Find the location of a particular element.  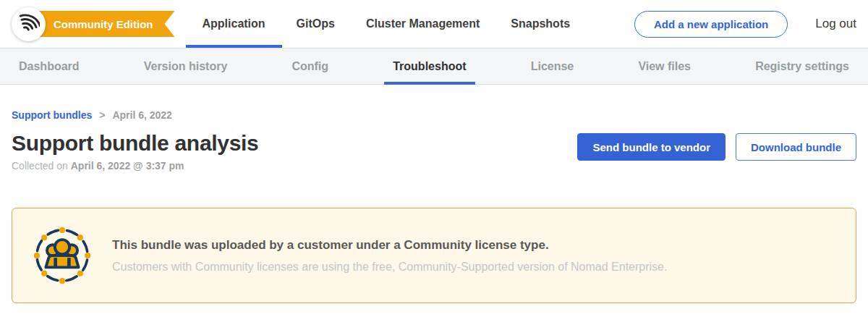

subnav-item-version-history: Version history is located at coordinates (186, 67).